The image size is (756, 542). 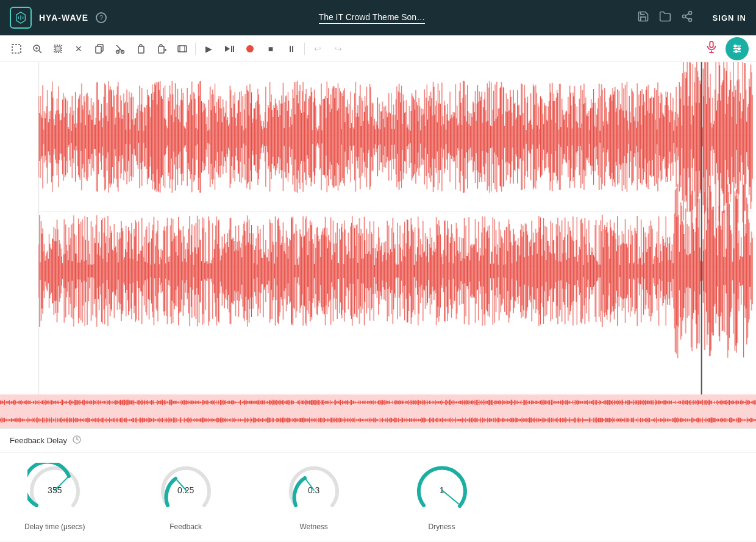 What do you see at coordinates (313, 490) in the screenshot?
I see `wetness-value: 0.3` at bounding box center [313, 490].